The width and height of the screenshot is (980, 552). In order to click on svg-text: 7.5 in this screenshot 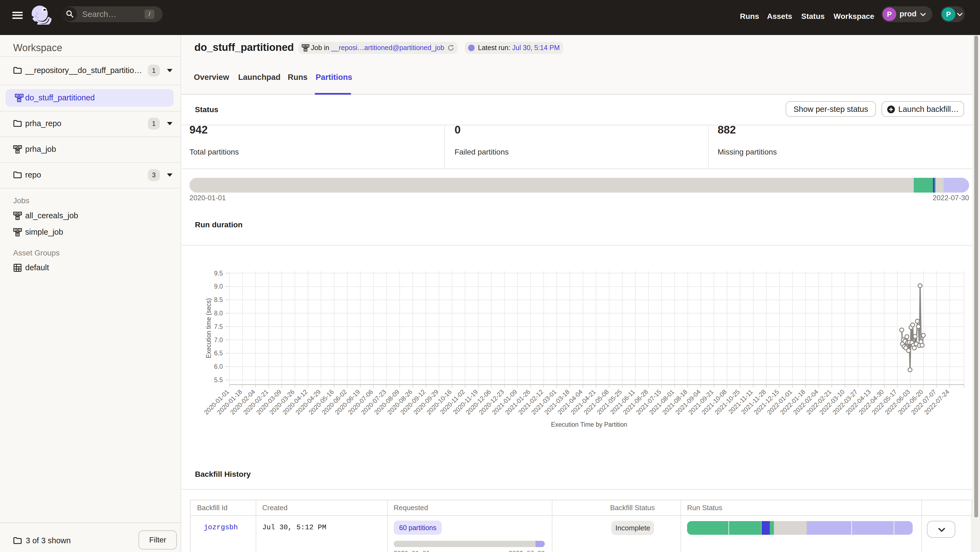, I will do `click(218, 327)`.